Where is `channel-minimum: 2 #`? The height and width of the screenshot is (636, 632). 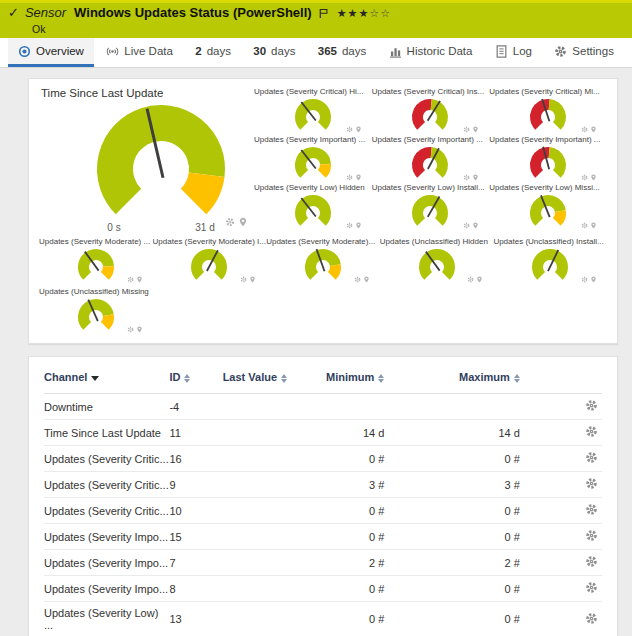 channel-minimum: 2 # is located at coordinates (362, 563).